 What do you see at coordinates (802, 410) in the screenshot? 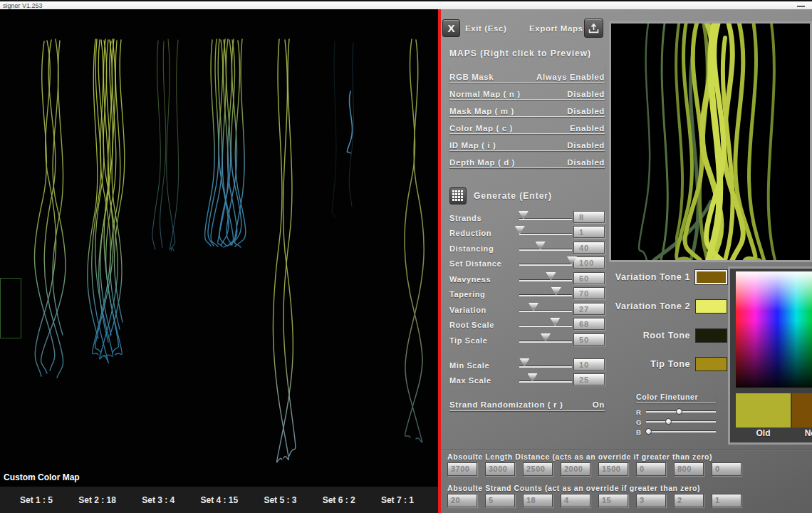
I see `new-color-swatch` at bounding box center [802, 410].